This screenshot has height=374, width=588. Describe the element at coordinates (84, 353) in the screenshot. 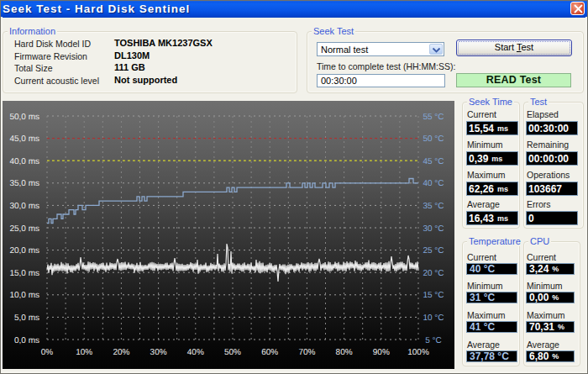

I see `svg-text: 10%` at that location.